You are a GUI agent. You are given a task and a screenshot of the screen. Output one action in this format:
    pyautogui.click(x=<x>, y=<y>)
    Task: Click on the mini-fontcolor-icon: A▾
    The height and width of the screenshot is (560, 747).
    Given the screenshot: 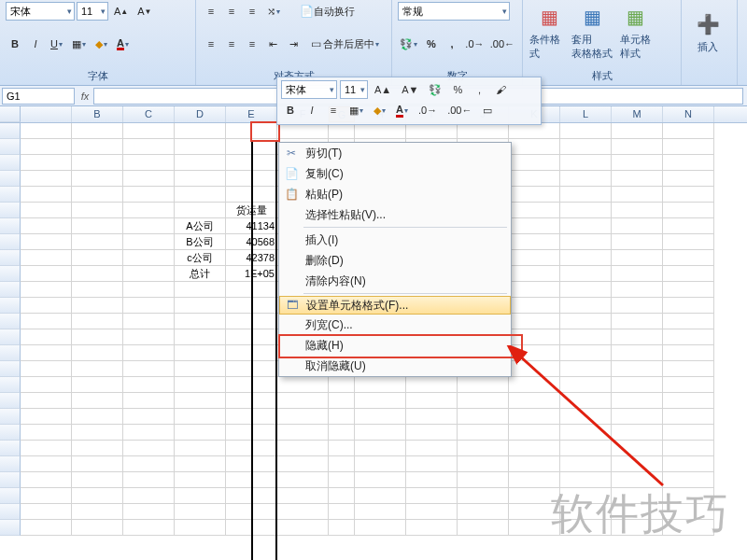 What is the action you would take?
    pyautogui.click(x=402, y=110)
    